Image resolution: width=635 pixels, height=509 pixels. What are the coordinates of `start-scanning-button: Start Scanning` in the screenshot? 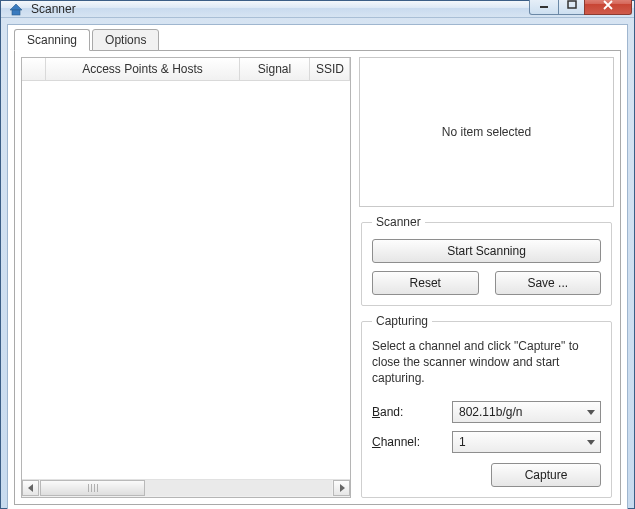 It's located at (486, 251).